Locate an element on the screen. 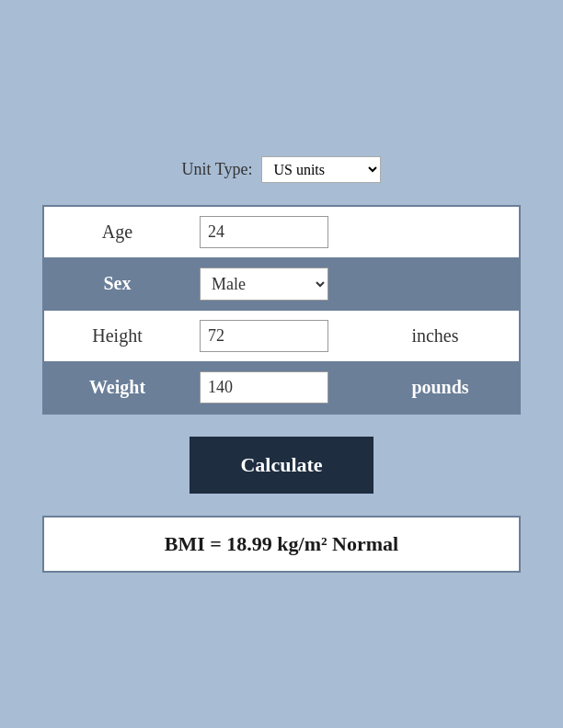 This screenshot has height=728, width=563. weight-input is located at coordinates (264, 388).